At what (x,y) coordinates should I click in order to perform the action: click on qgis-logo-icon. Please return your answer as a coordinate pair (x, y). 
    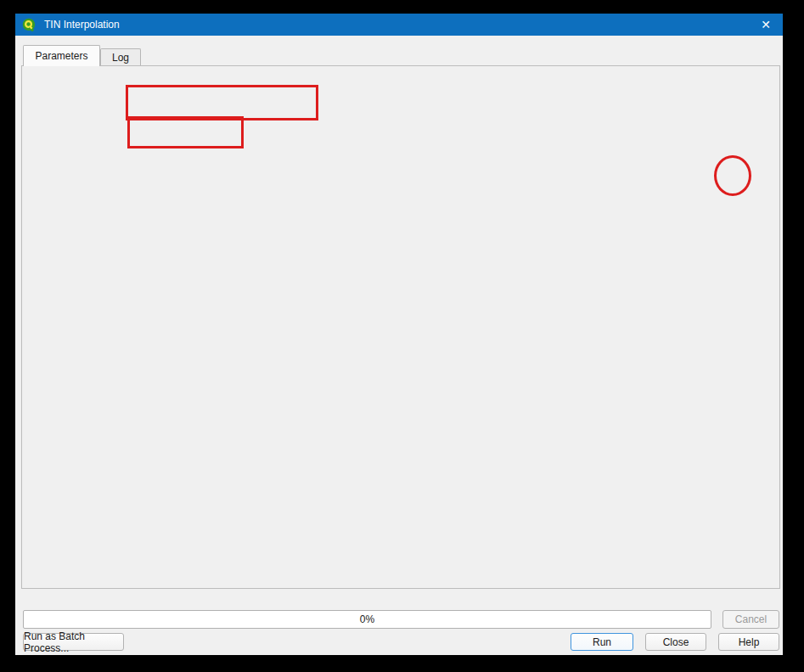
    Looking at the image, I should click on (29, 25).